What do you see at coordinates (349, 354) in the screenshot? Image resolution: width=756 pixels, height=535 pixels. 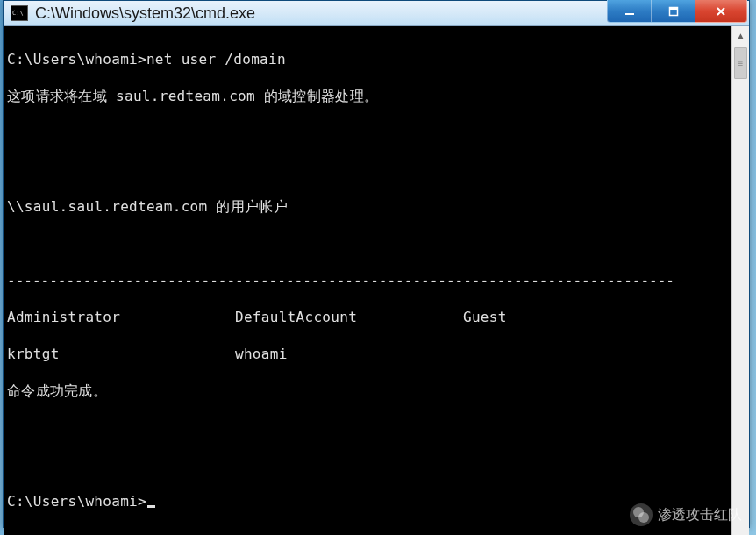 I see `user-cell: whoami` at bounding box center [349, 354].